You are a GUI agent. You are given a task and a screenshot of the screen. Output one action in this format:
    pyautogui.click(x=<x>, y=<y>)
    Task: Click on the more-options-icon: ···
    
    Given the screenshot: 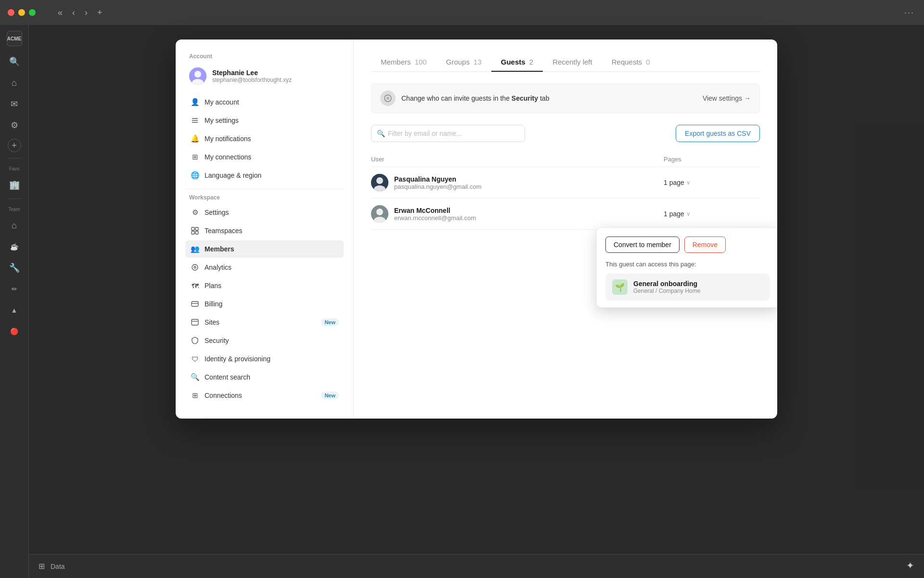 What is the action you would take?
    pyautogui.click(x=910, y=13)
    